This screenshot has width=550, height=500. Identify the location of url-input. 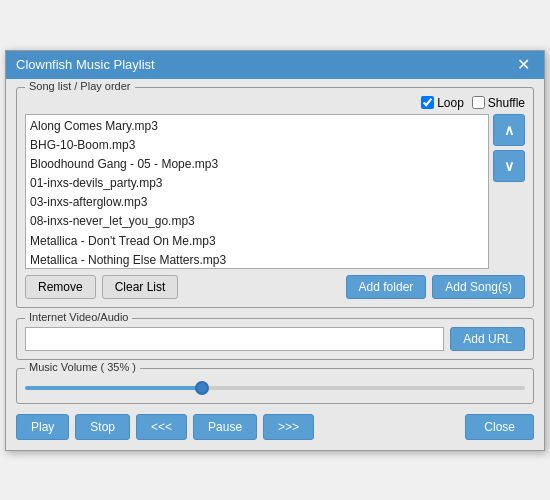
(234, 339).